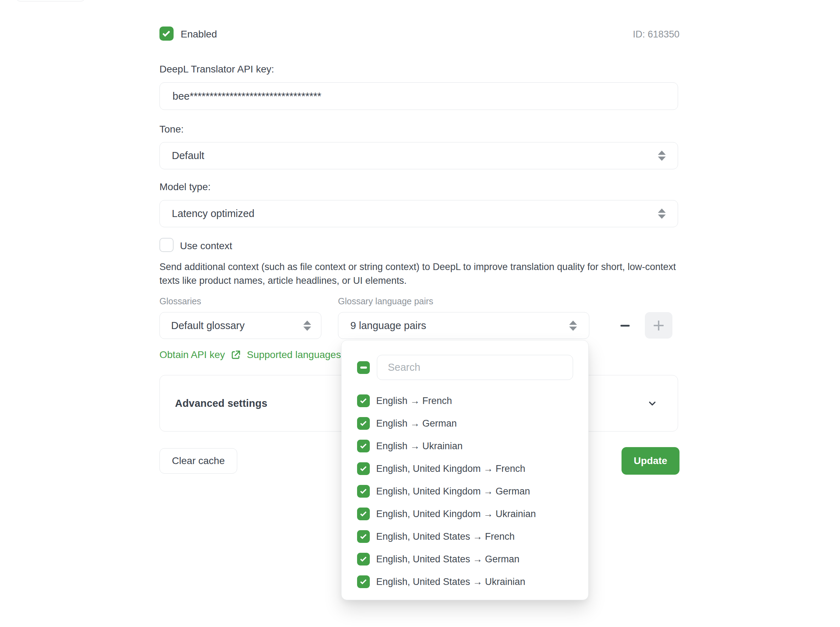 The height and width of the screenshot is (627, 840). I want to click on supported-languages-link: Supported languages, so click(294, 355).